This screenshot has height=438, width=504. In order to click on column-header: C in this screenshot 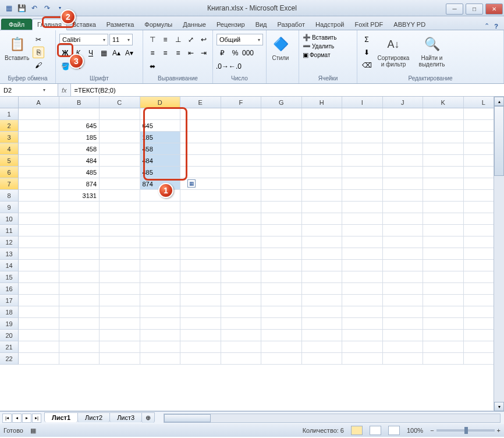, I will do `click(120, 103)`.